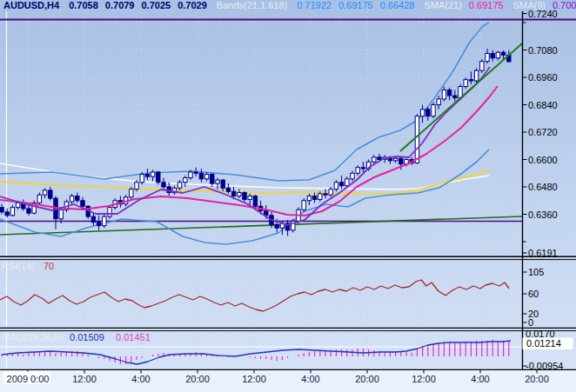  I want to click on info-segment-sma9-value: 0.70027, so click(564, 5).